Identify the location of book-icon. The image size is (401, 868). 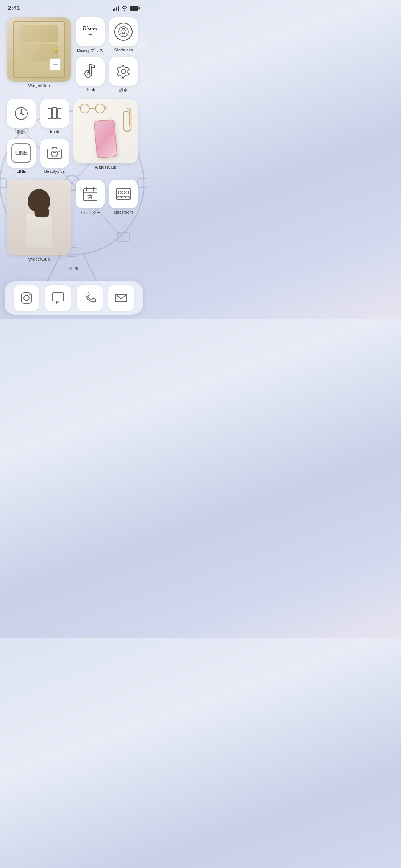
(55, 113).